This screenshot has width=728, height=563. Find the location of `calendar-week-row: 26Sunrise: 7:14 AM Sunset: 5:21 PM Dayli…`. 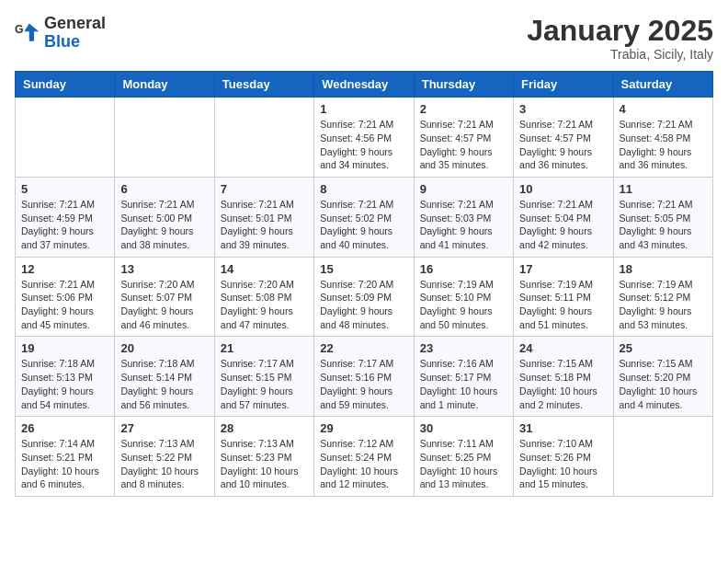

calendar-week-row: 26Sunrise: 7:14 AM Sunset: 5:21 PM Dayli… is located at coordinates (364, 456).